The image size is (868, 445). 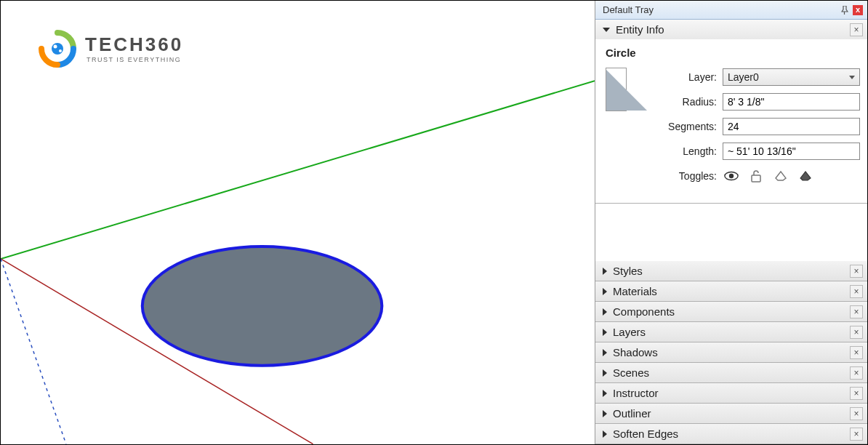 What do you see at coordinates (731, 352) in the screenshot?
I see `section-header-shadows: Shadows ×` at bounding box center [731, 352].